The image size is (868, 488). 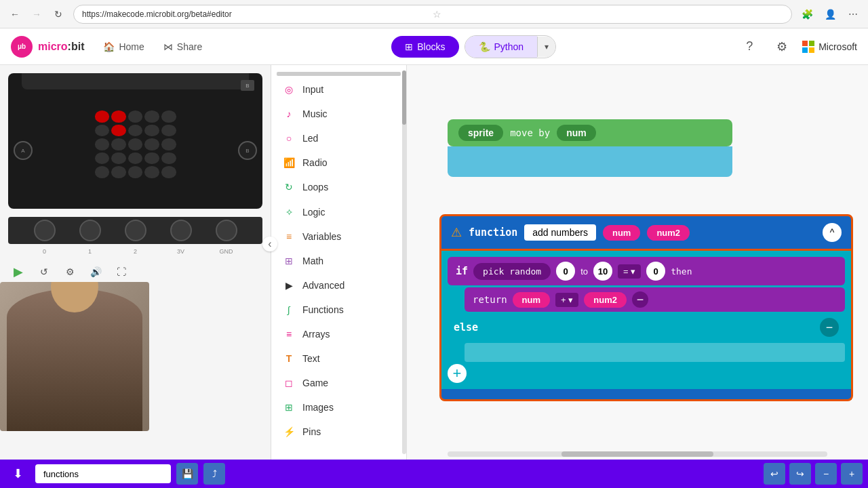 What do you see at coordinates (830, 14) in the screenshot?
I see `profile-icon: 👤` at bounding box center [830, 14].